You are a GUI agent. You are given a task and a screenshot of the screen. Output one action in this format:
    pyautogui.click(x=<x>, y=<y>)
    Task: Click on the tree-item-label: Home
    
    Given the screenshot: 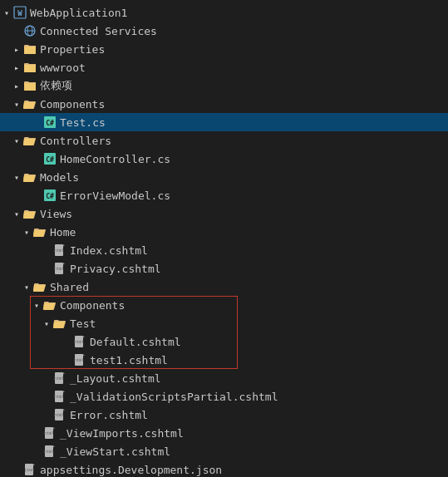 What is the action you would take?
    pyautogui.click(x=249, y=233)
    